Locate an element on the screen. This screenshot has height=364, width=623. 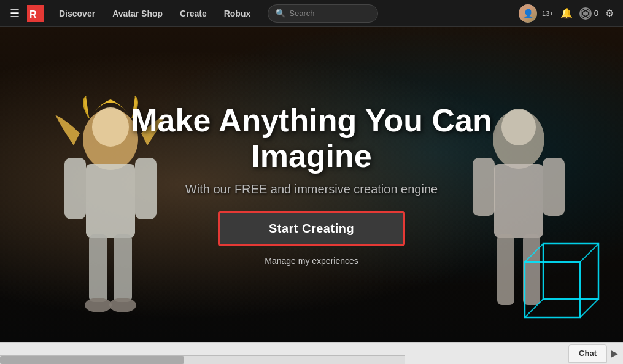
start-creating-button: Start Creating is located at coordinates (312, 228).